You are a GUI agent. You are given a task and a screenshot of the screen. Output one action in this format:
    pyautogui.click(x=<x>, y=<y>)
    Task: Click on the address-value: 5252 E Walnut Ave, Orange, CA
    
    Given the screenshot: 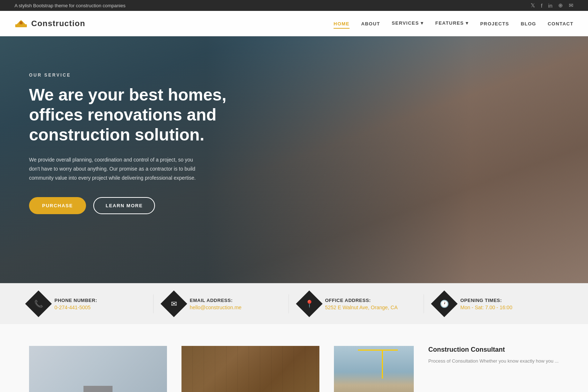 What is the action you would take?
    pyautogui.click(x=362, y=307)
    